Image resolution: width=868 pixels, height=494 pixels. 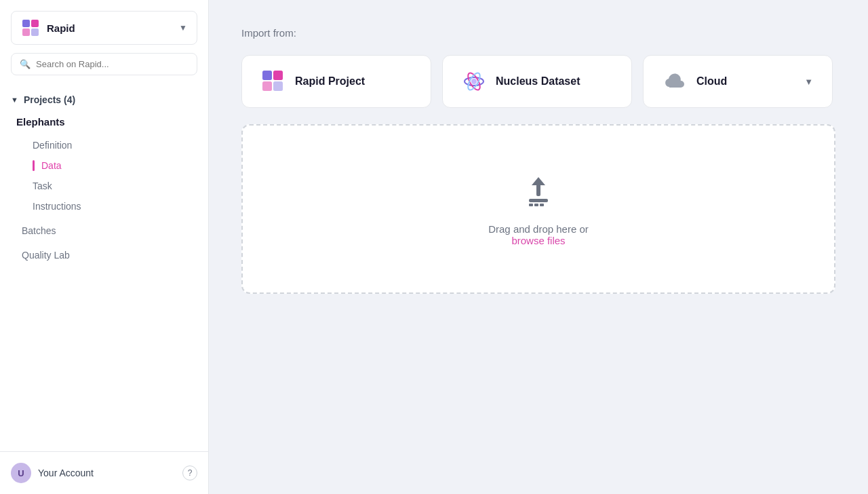 I want to click on rapid-project-label: Rapid Project, so click(x=330, y=81).